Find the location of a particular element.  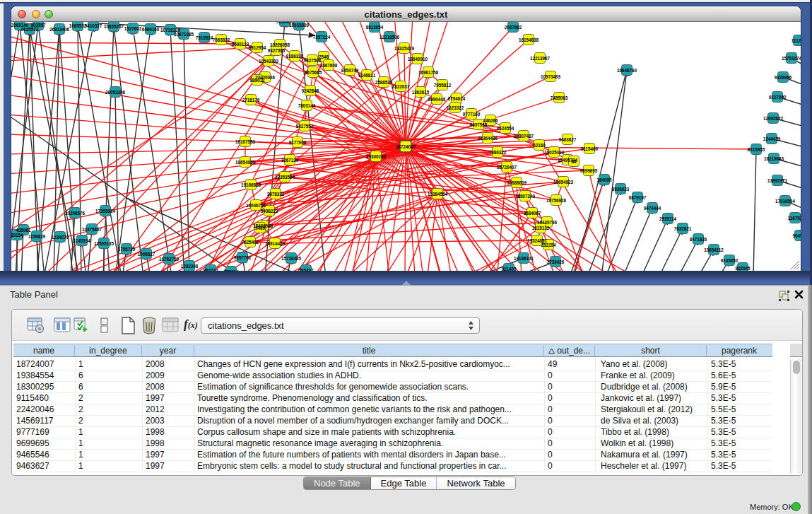

svg-text: 1234273 is located at coordinates (61, 238).